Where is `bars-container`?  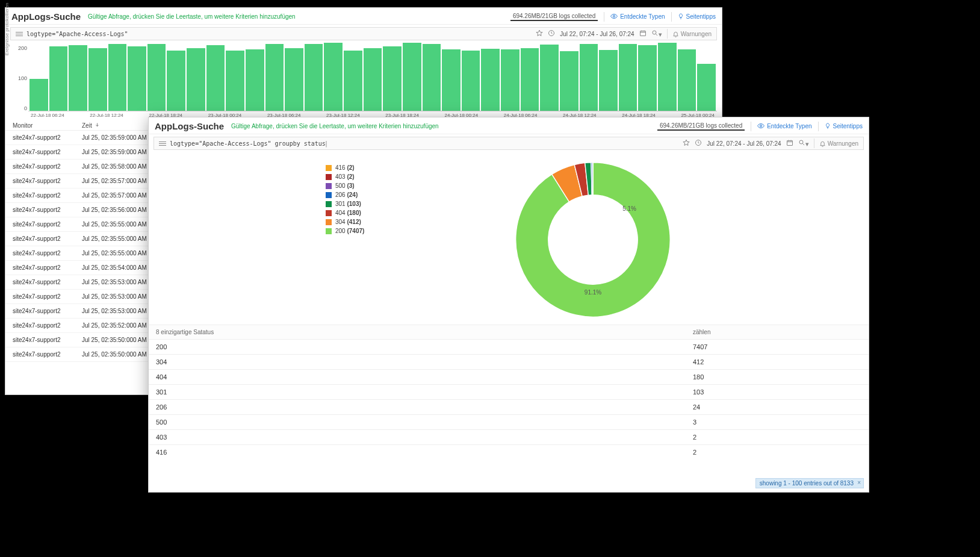
bars-container is located at coordinates (373, 78).